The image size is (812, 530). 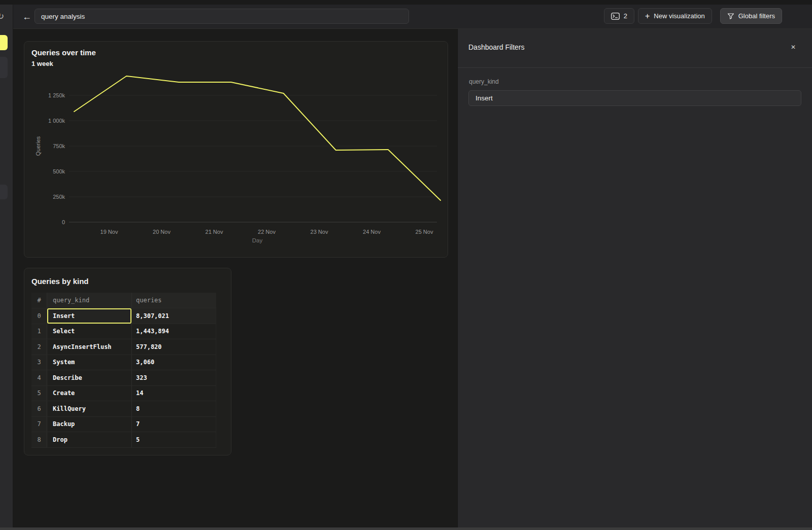 I want to click on x-axis-tick-label: 23 Nov, so click(x=320, y=232).